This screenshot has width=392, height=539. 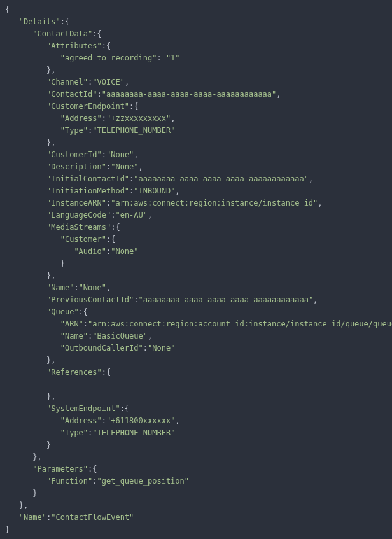 I want to click on value-agreed-to-recording: 1, so click(x=173, y=58).